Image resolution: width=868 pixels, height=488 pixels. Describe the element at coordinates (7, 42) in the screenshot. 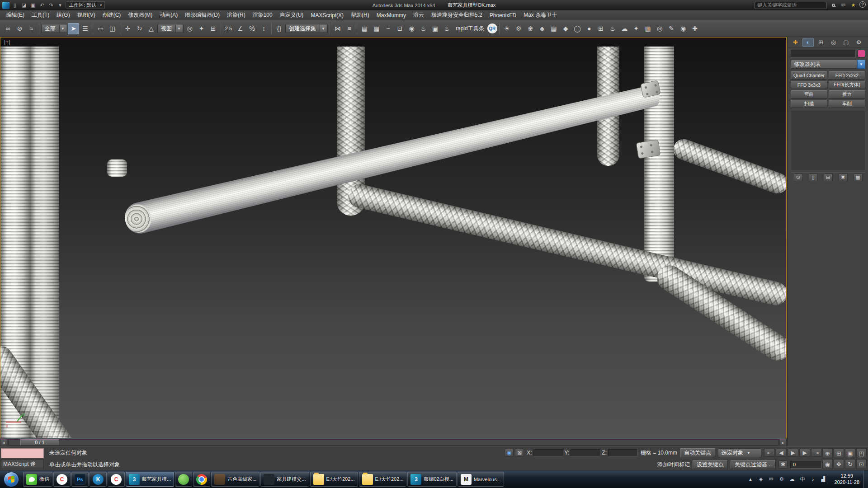

I see `viewport-menu-label: [+]` at that location.